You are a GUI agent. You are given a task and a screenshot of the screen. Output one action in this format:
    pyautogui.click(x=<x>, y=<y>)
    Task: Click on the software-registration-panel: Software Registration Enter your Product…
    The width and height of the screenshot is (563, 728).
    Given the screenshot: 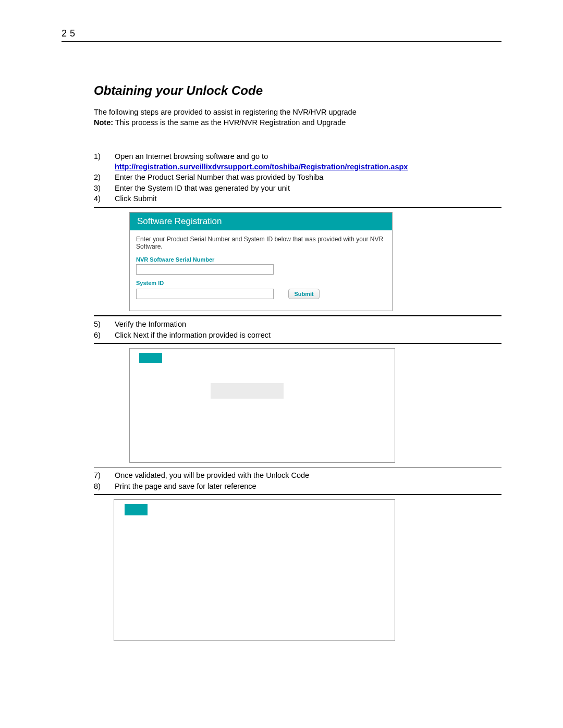 What is the action you would take?
    pyautogui.click(x=261, y=262)
    